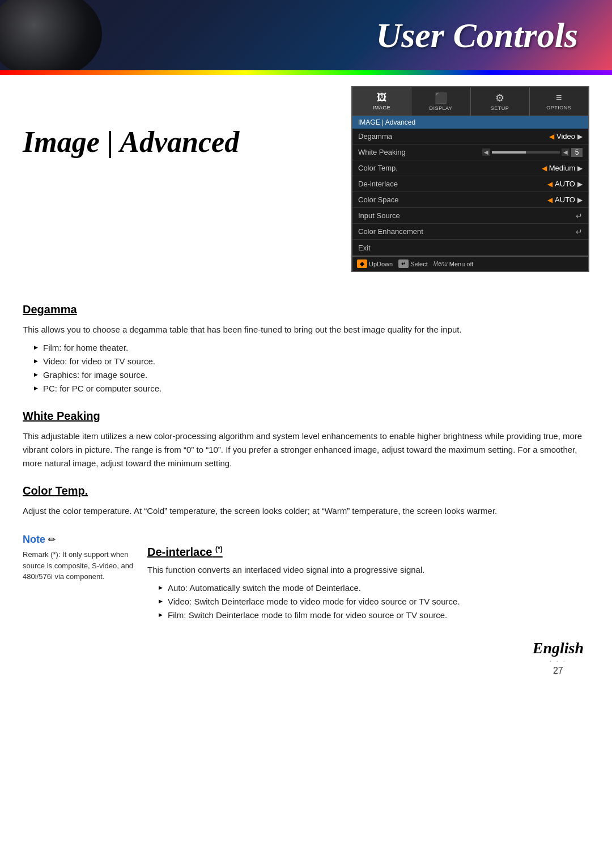 The height and width of the screenshot is (868, 612). Describe the element at coordinates (368, 581) in the screenshot. I see `de-interlace-section: De-interlace (*) This function converts …` at that location.